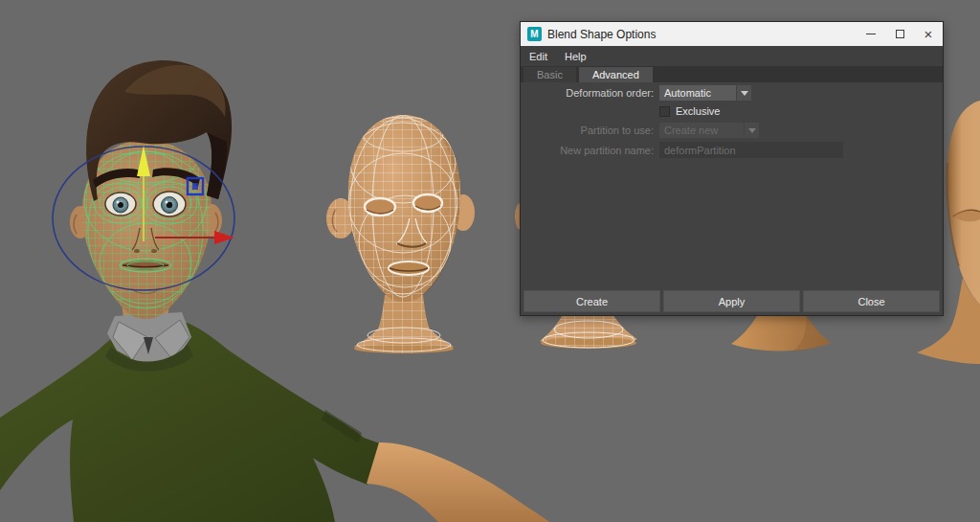  What do you see at coordinates (900, 34) in the screenshot?
I see `maximize-icon` at bounding box center [900, 34].